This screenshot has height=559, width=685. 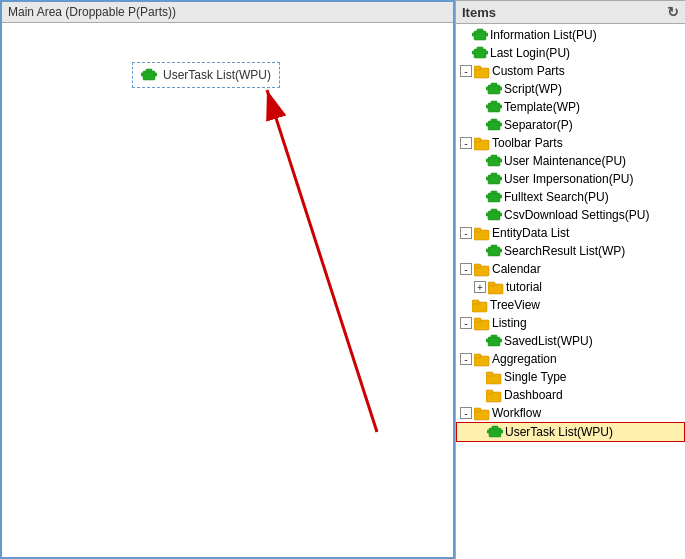 What do you see at coordinates (570, 395) in the screenshot?
I see `tree-item-dashboard: Dashboard` at bounding box center [570, 395].